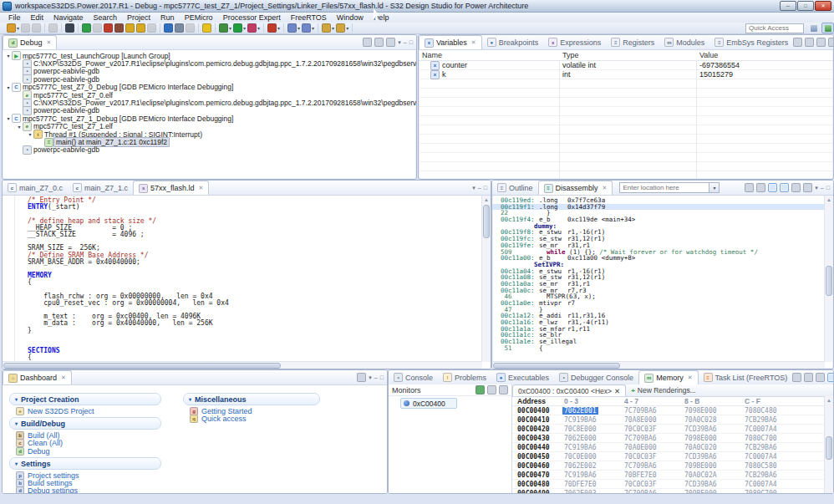  I want to click on memory-row: 00C0048070DFE7E070C0C03F7CD39BA67C0007A4, so click(669, 485).